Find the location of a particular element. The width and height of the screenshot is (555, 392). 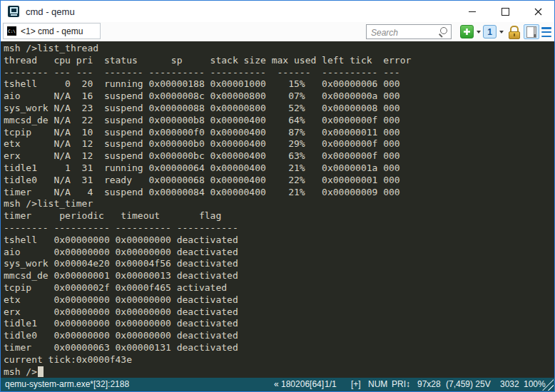

caption-buttons is located at coordinates (505, 11).